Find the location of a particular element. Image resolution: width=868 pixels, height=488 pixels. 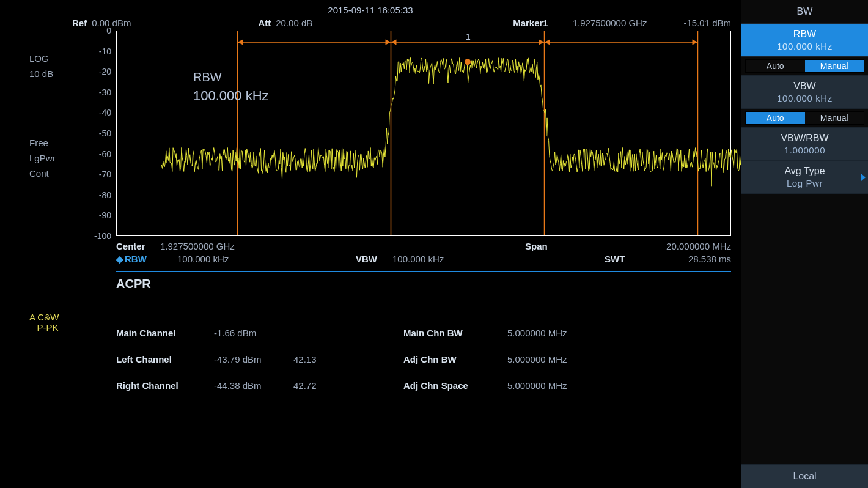

rbw-value: 100.000 kHz is located at coordinates (258, 259).